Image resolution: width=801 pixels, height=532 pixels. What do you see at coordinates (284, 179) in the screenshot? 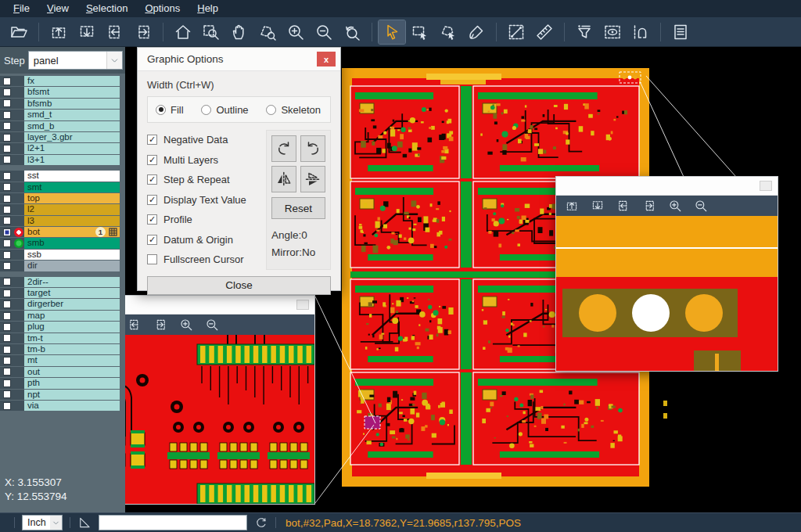
I see `mirror-v-button` at bounding box center [284, 179].